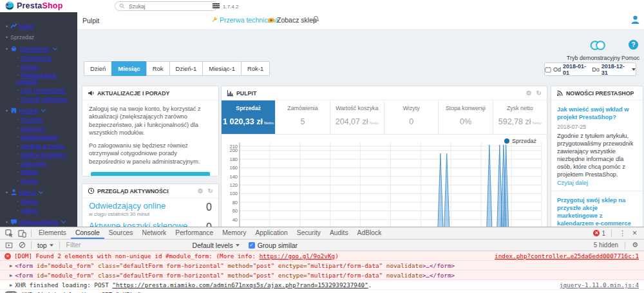 This screenshot has width=644, height=293. Describe the element at coordinates (39, 137) in the screenshot. I see `sidebar-sublink-monitorowanie: Monitorowanie` at that location.